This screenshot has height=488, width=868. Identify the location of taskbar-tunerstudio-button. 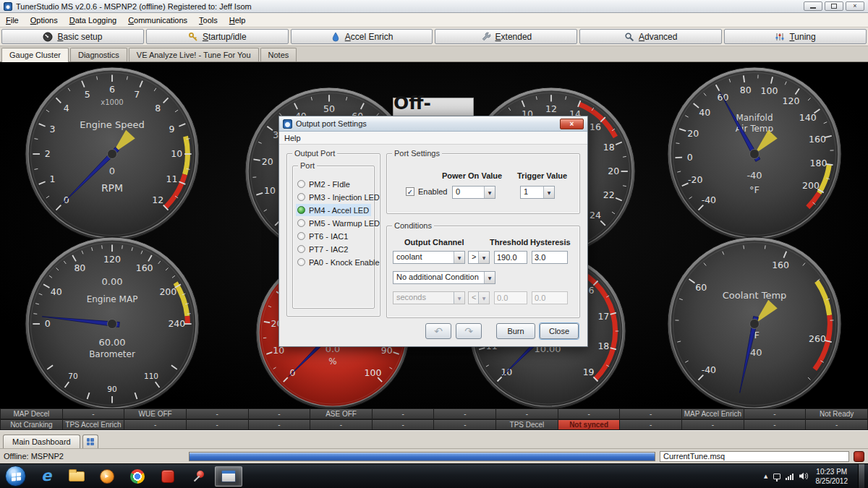
(229, 476).